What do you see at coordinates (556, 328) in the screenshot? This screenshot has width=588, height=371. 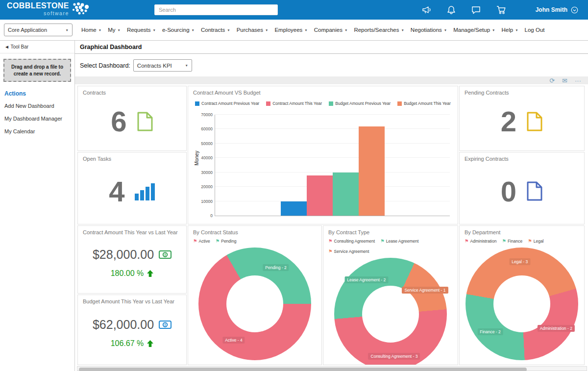 I see `slice-label: Administration - 2` at bounding box center [556, 328].